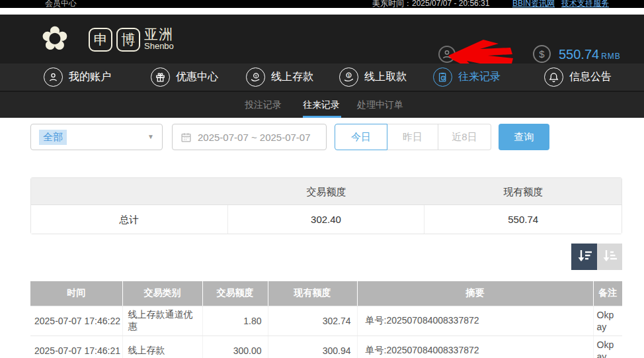 Image resolution: width=644 pixels, height=358 pixels. What do you see at coordinates (610, 257) in the screenshot?
I see `sort-ascending-button` at bounding box center [610, 257].